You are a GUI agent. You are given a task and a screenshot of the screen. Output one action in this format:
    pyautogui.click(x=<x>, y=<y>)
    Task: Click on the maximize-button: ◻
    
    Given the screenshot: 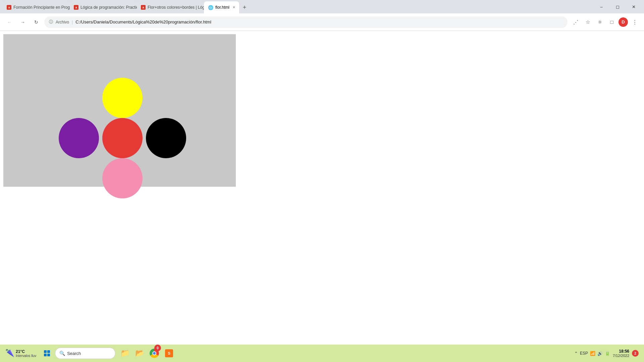 What is the action you would take?
    pyautogui.click(x=618, y=7)
    